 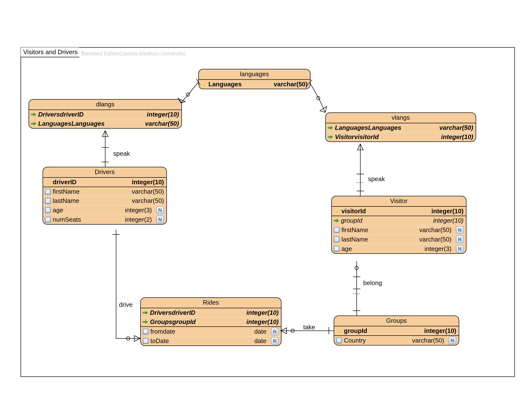 I want to click on entity-rides: Rides DriversdriverID integer(10) Groups…, so click(x=211, y=322).